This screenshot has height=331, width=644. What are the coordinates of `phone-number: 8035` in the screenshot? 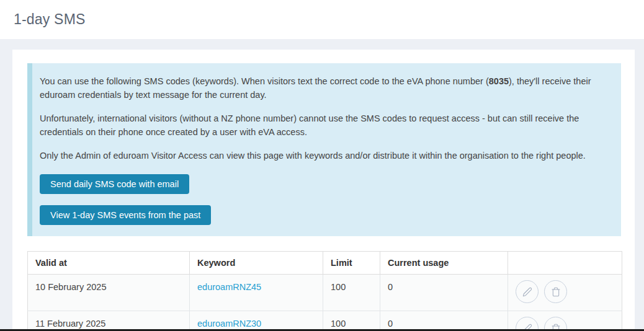 It's located at (499, 81).